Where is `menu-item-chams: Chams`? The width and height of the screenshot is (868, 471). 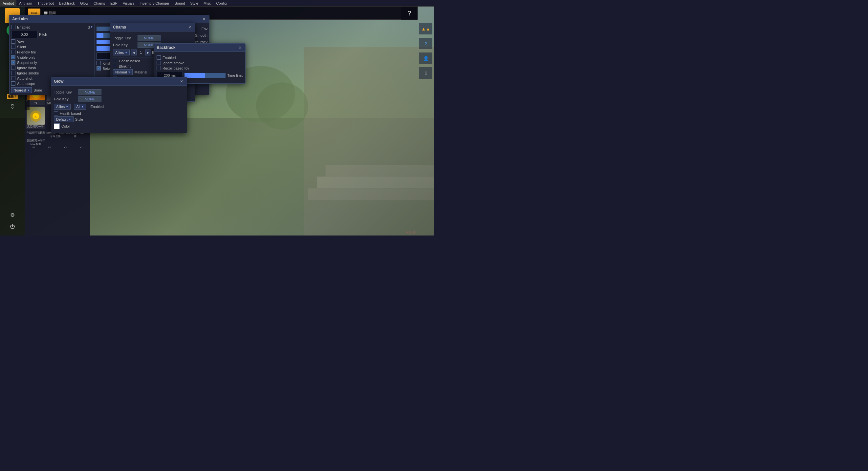 menu-item-chams: Chams is located at coordinates (99, 3).